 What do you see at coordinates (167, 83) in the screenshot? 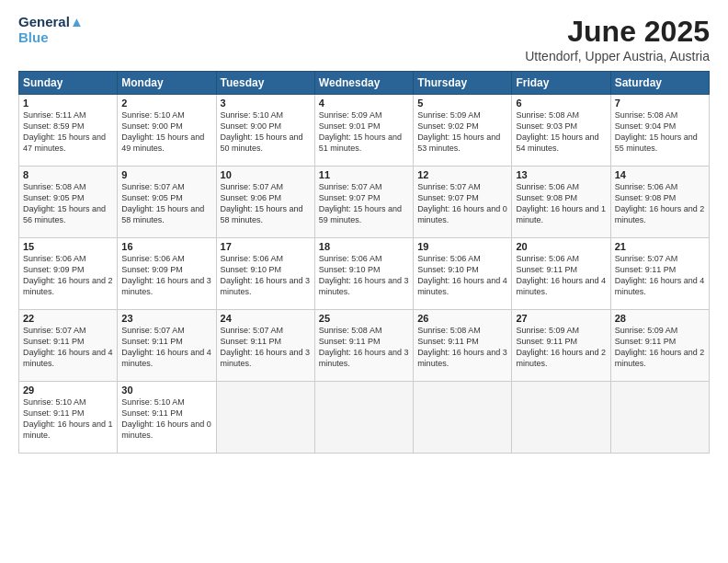
I see `col-header-monday: Monday` at bounding box center [167, 83].